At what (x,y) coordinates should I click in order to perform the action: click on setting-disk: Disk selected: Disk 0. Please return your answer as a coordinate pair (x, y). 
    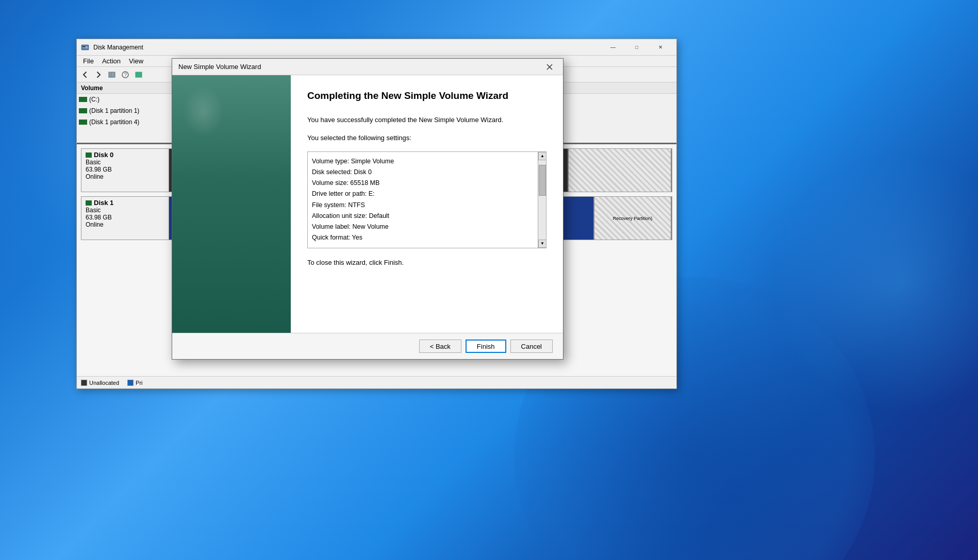
    Looking at the image, I should click on (422, 172).